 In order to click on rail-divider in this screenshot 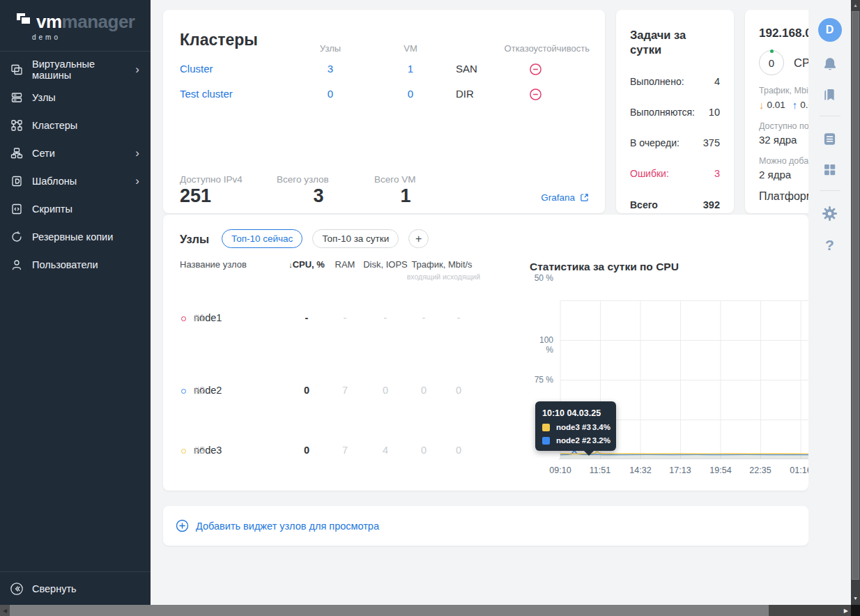, I will do `click(830, 191)`.